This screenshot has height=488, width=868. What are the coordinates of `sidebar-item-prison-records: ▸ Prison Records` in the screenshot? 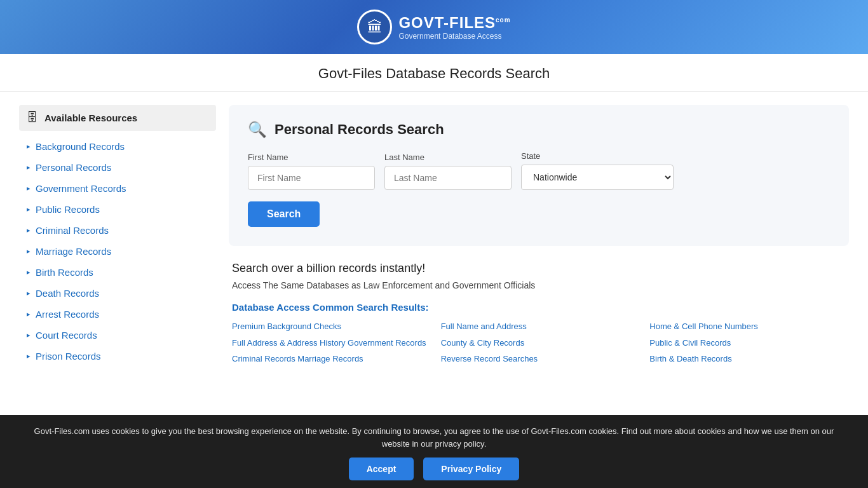 It's located at (118, 356).